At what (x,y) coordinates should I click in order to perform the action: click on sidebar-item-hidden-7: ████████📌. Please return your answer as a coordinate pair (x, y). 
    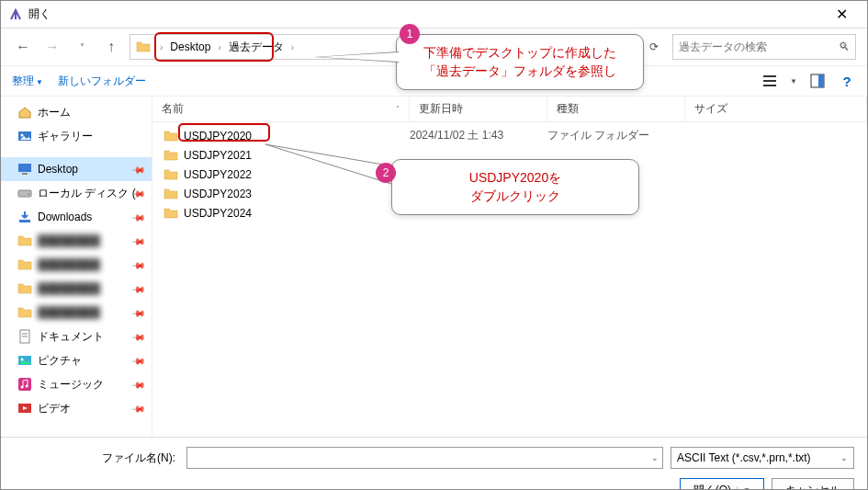
    Looking at the image, I should click on (76, 289).